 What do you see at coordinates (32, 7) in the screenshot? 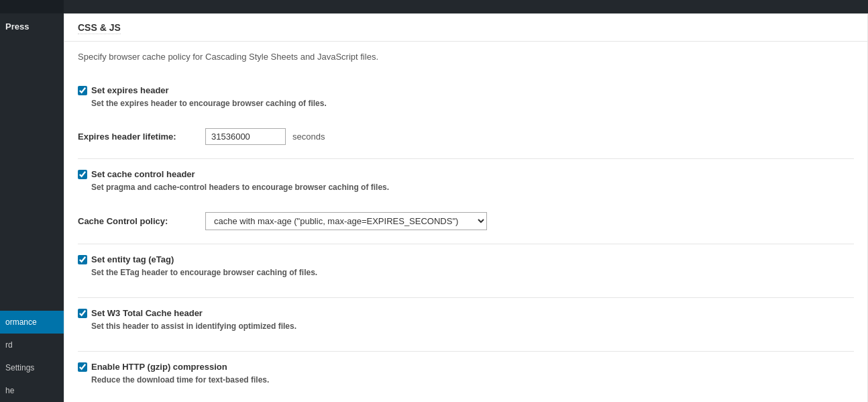
I see `sidebar-top-bar` at bounding box center [32, 7].